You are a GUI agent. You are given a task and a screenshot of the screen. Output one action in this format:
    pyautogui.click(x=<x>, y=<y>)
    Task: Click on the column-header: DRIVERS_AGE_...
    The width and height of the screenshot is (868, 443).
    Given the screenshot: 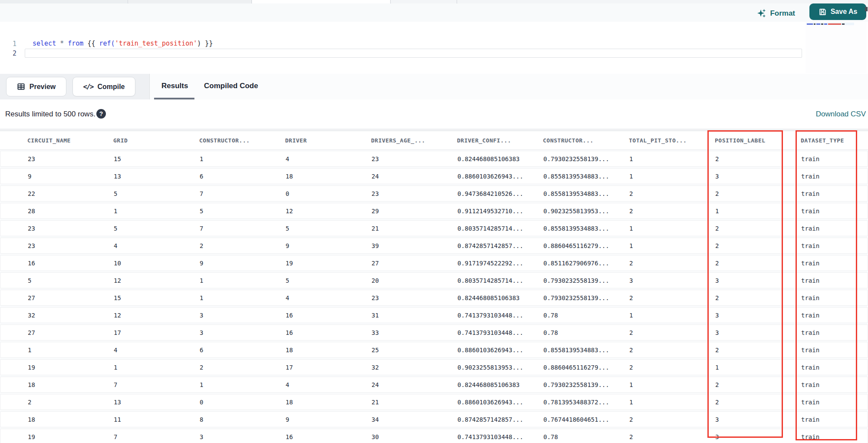 What is the action you would take?
    pyautogui.click(x=408, y=140)
    